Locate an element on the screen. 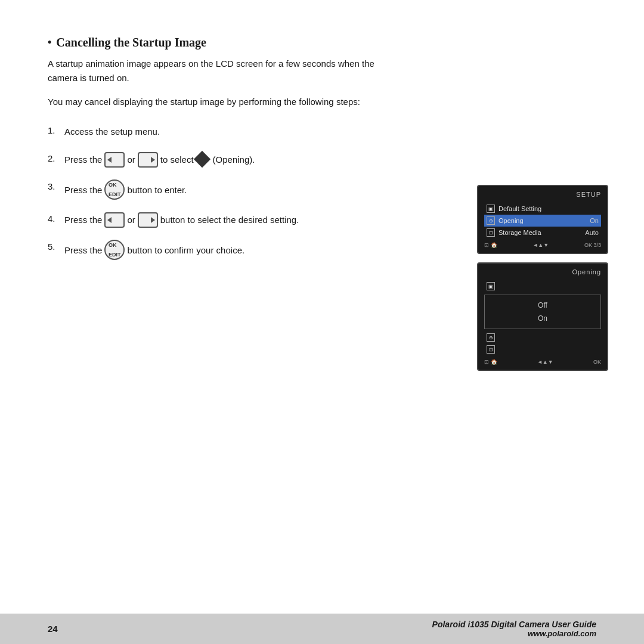  title-text: Cancelling the Startup Image is located at coordinates (131, 43).